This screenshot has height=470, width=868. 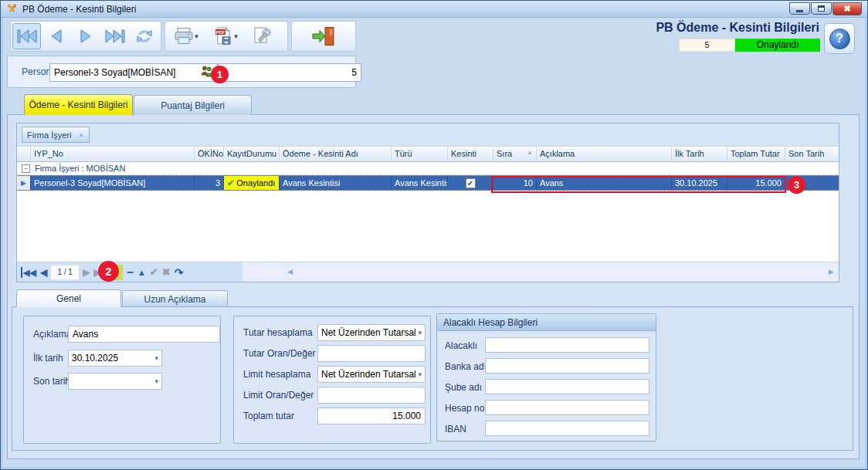 What do you see at coordinates (144, 36) in the screenshot?
I see `refresh-icon` at bounding box center [144, 36].